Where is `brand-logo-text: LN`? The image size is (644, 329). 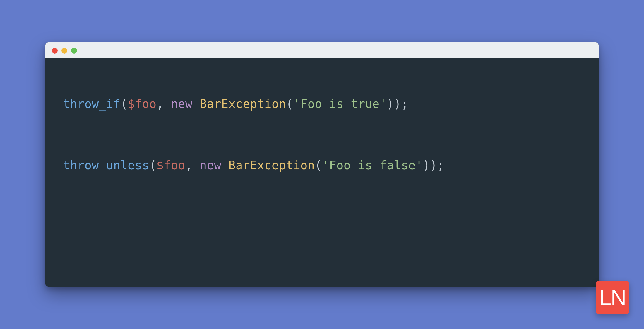 brand-logo-text: LN is located at coordinates (612, 298).